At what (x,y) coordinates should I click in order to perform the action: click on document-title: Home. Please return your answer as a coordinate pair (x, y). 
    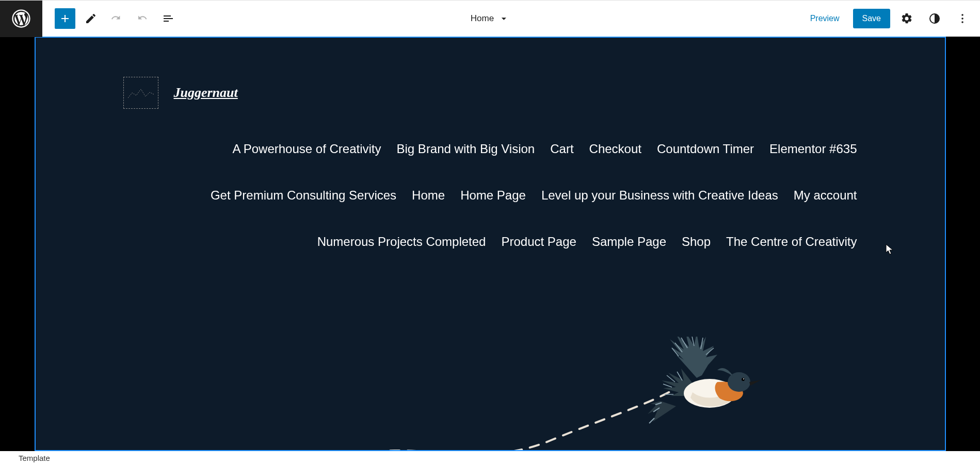
    Looking at the image, I should click on (482, 19).